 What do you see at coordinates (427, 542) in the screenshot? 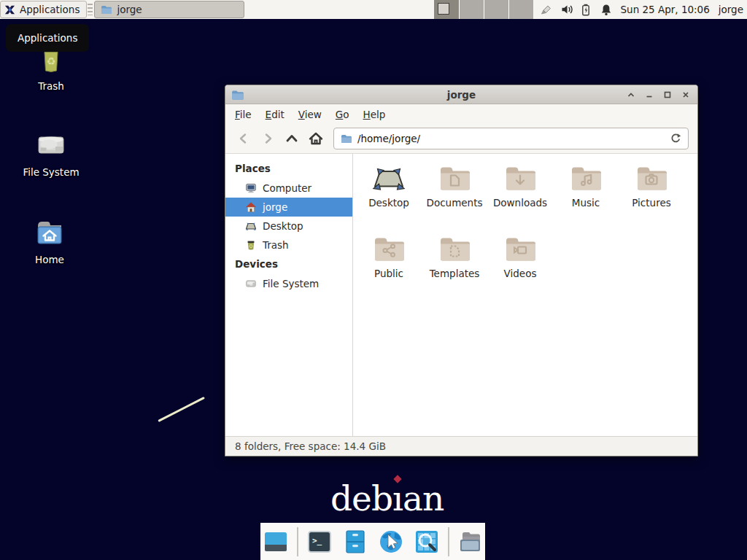
I see `application-finder-launcher` at bounding box center [427, 542].